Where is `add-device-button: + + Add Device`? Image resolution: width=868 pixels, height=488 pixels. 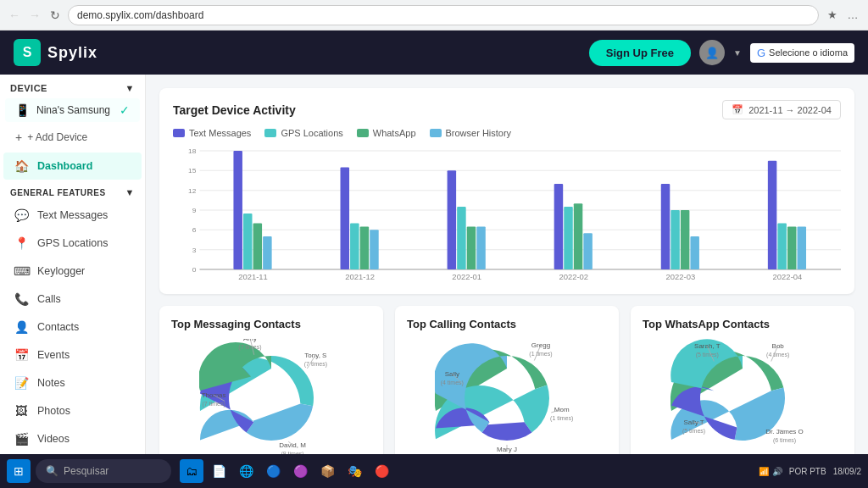
add-device-button: + + Add Device is located at coordinates (73, 137).